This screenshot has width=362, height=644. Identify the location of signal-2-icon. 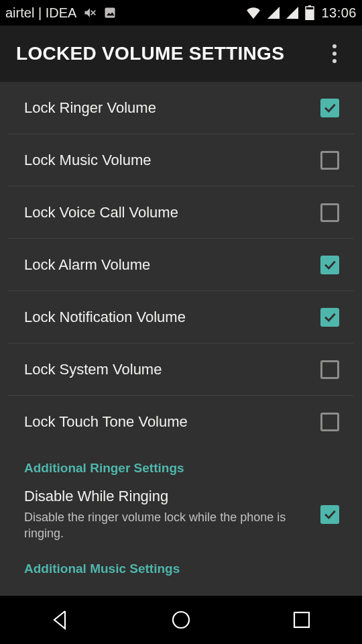
(292, 13).